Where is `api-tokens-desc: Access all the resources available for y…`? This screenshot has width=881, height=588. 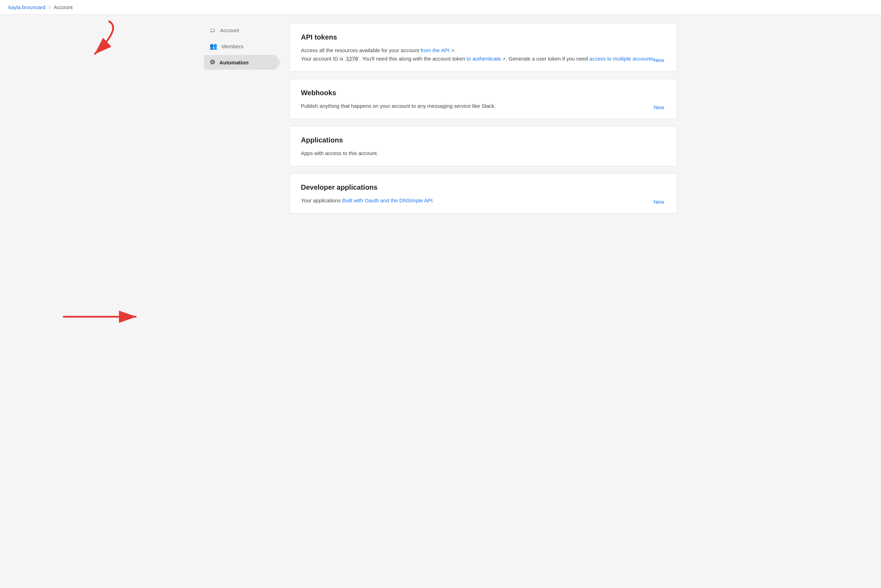
api-tokens-desc: Access all the resources available for y… is located at coordinates (483, 55).